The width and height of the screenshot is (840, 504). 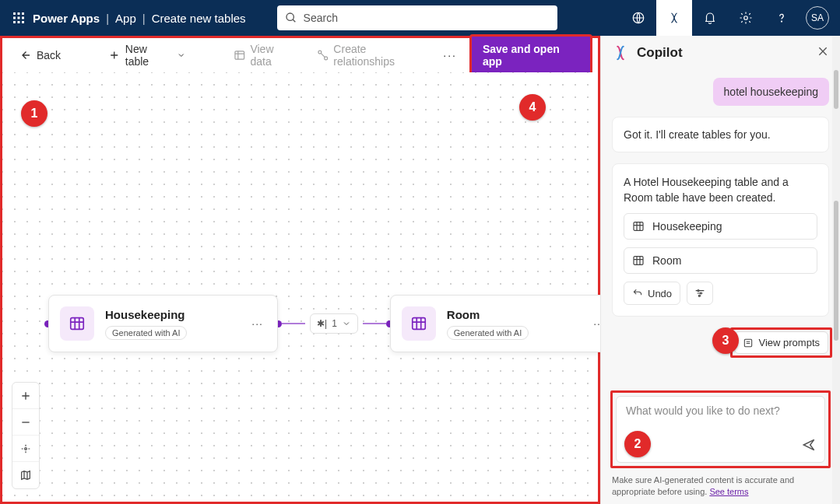 I want to click on copilot-logo-icon, so click(x=620, y=53).